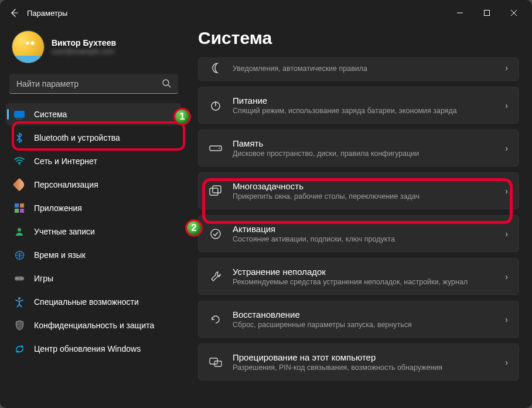 The image size is (532, 408). I want to click on sidebar-item-gaming: Игры, so click(94, 278).